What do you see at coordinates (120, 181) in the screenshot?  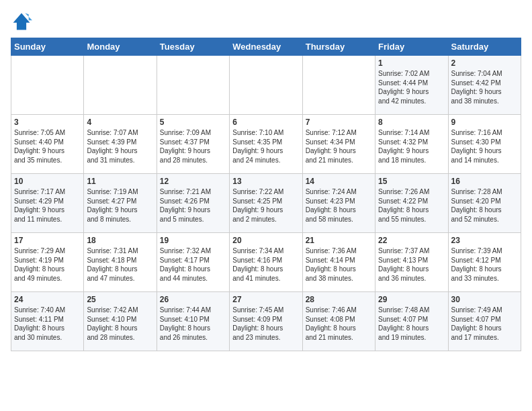 I see `day-number: 11` at bounding box center [120, 181].